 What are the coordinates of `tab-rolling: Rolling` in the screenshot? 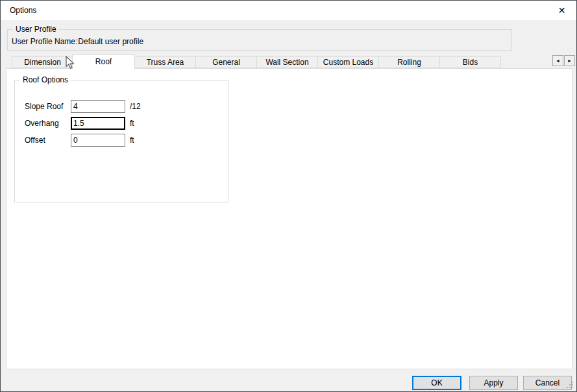 It's located at (409, 62).